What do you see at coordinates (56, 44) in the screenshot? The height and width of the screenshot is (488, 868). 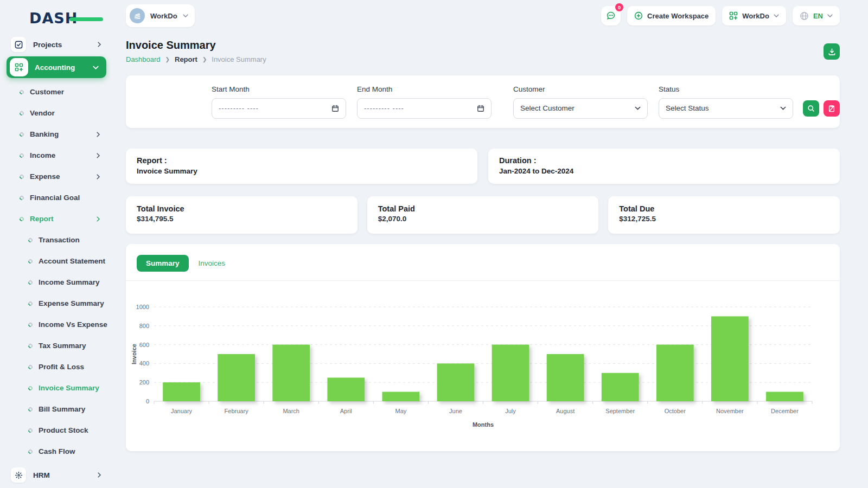 I see `sidebar-item-projects: Projects` at bounding box center [56, 44].